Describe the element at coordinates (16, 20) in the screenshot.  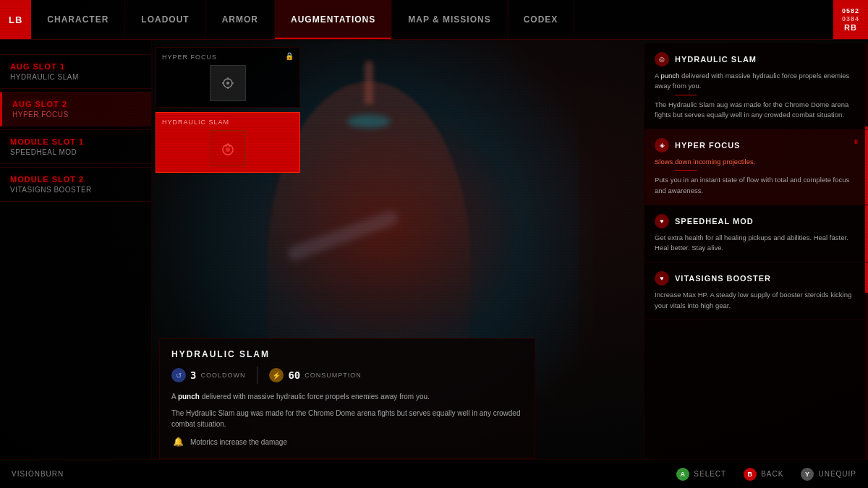
I see `lb-button: LB` at that location.